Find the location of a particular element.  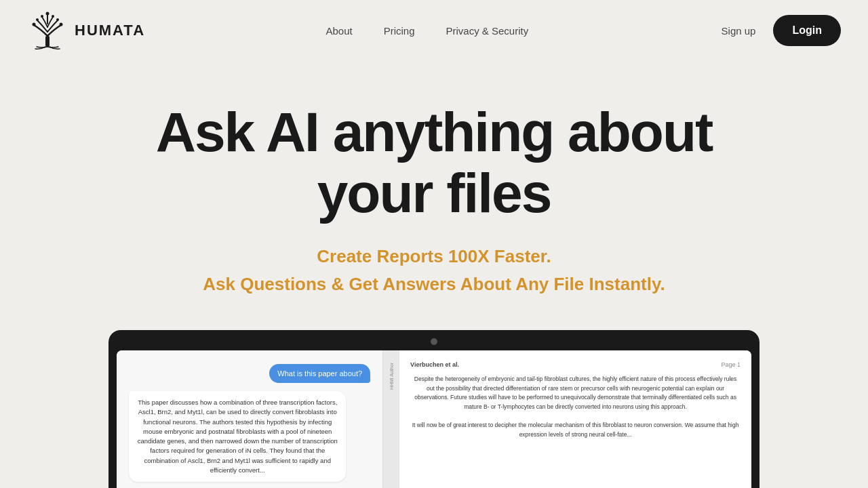

doc-page: Page 1 is located at coordinates (731, 365).